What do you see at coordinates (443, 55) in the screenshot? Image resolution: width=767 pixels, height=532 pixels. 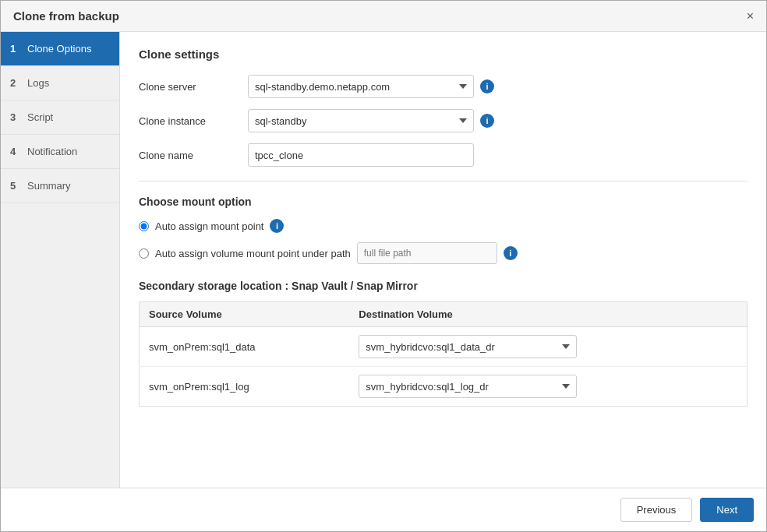 I see `clone-settings-title: Clone settings` at bounding box center [443, 55].